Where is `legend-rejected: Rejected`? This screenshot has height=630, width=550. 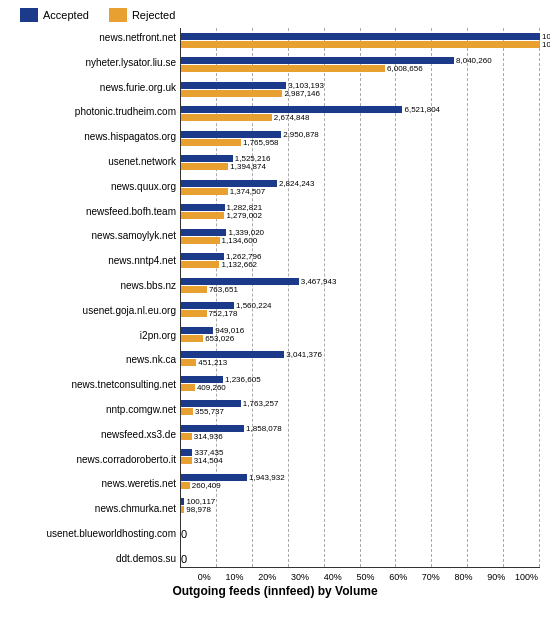
legend-rejected: Rejected is located at coordinates (142, 15).